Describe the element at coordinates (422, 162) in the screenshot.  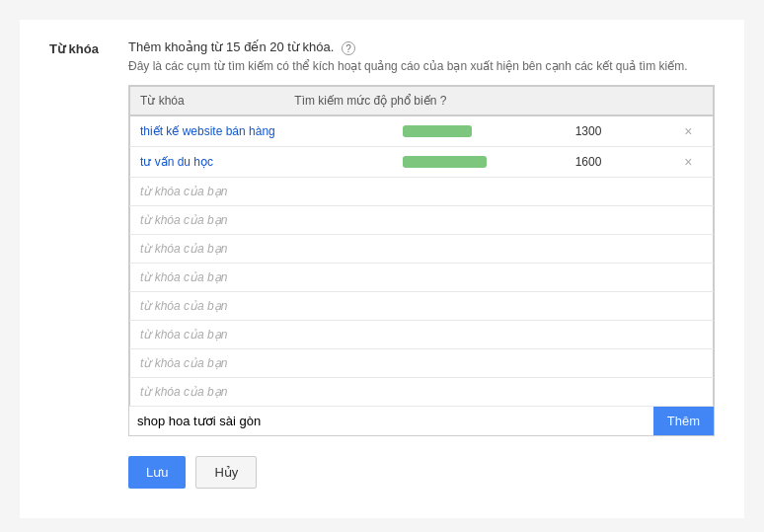
I see `table-row: tư vấn du học1600×` at that location.